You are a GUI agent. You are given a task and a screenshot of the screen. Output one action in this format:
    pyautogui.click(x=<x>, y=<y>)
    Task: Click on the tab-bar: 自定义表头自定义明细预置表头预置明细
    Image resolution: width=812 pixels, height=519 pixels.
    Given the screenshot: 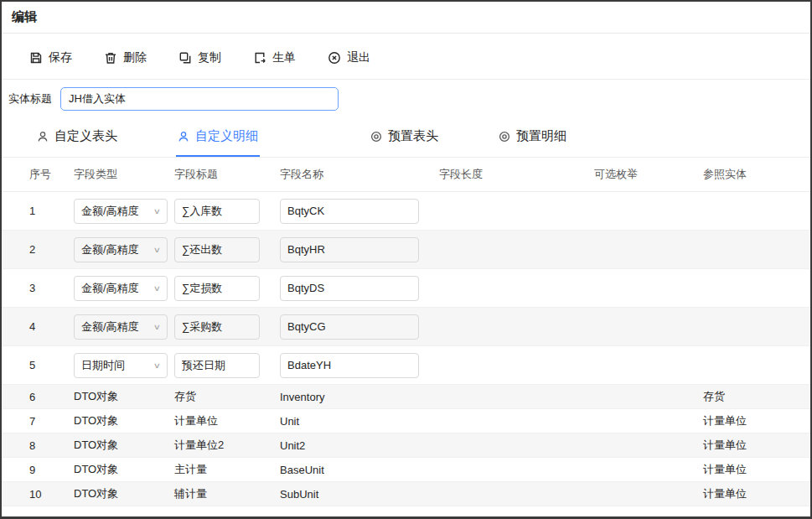 What is the action you would take?
    pyautogui.click(x=406, y=138)
    